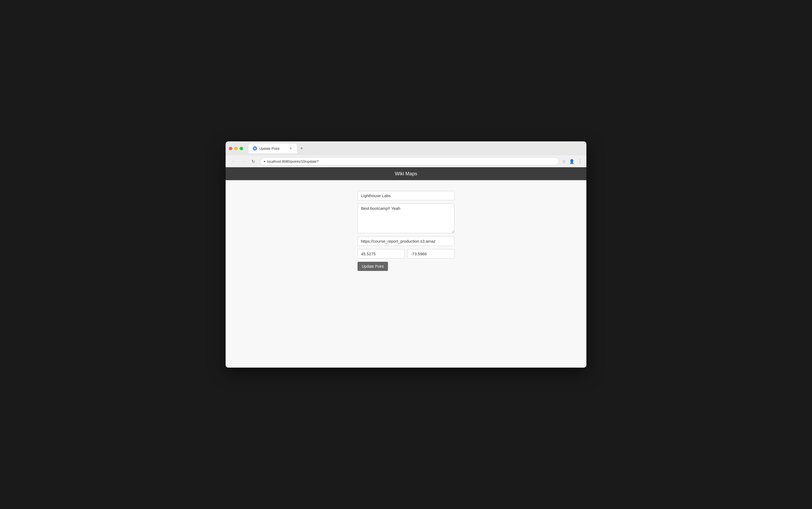  I want to click on active-tab: W Update Point ✕, so click(273, 148).